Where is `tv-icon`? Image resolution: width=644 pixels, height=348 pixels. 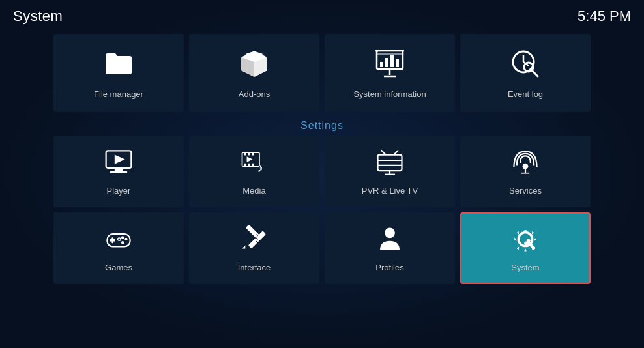 tv-icon is located at coordinates (390, 164).